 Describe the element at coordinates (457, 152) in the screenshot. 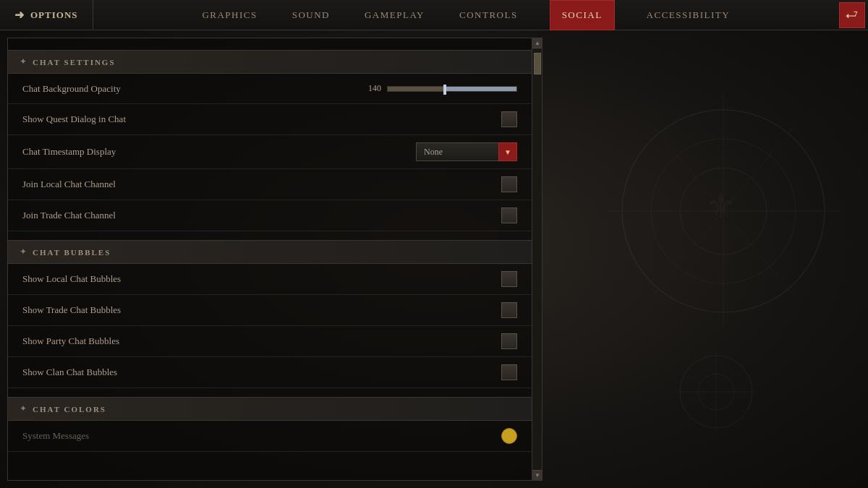

I see `chat-timestamp-value: None` at that location.